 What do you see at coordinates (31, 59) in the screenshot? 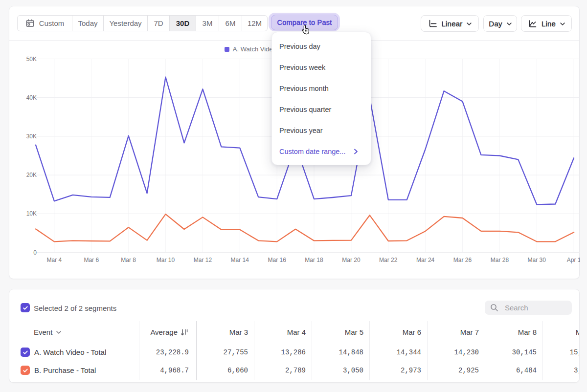
I see `svg-text: 50K` at bounding box center [31, 59].